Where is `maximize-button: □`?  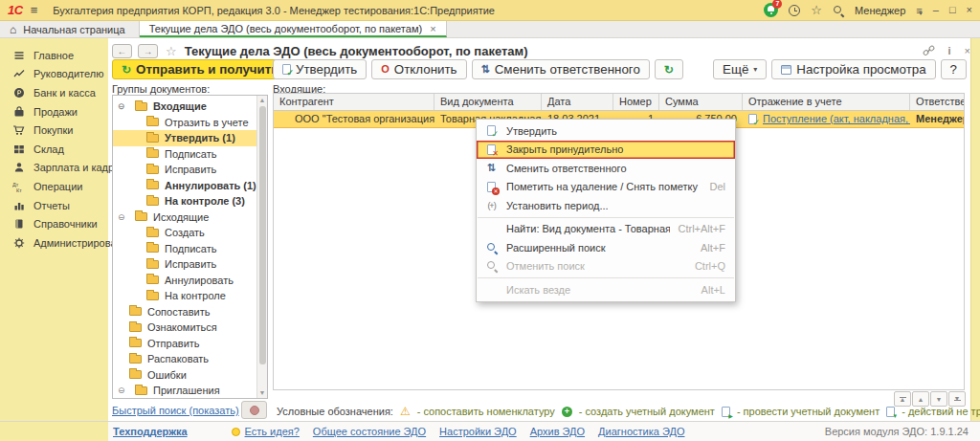
maximize-button: □ is located at coordinates (953, 10).